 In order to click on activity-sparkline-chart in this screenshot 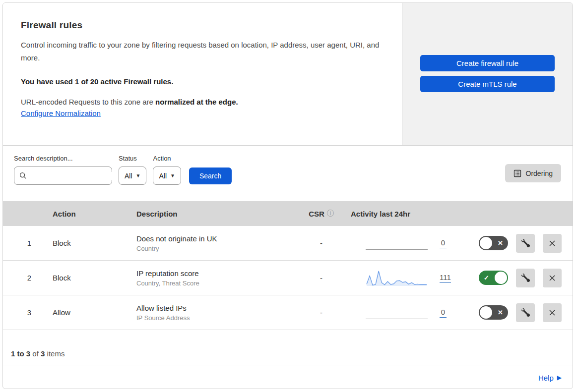, I will do `click(397, 278)`.